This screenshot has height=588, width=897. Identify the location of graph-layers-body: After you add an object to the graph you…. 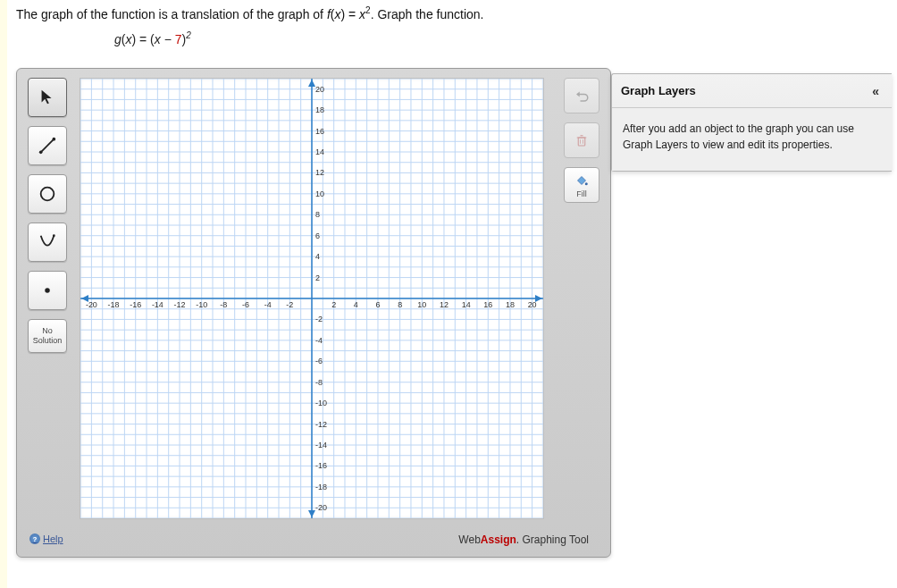
(752, 139).